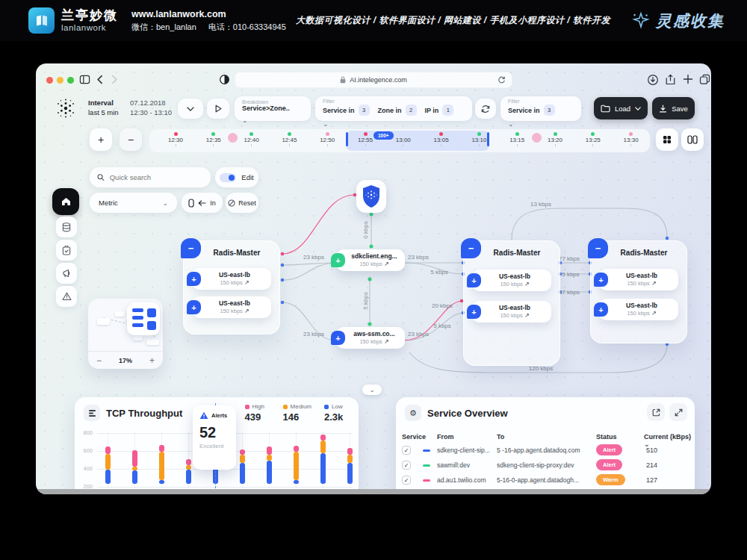 This screenshot has width=747, height=560. I want to click on timeline-tick: 13:00, so click(403, 139).